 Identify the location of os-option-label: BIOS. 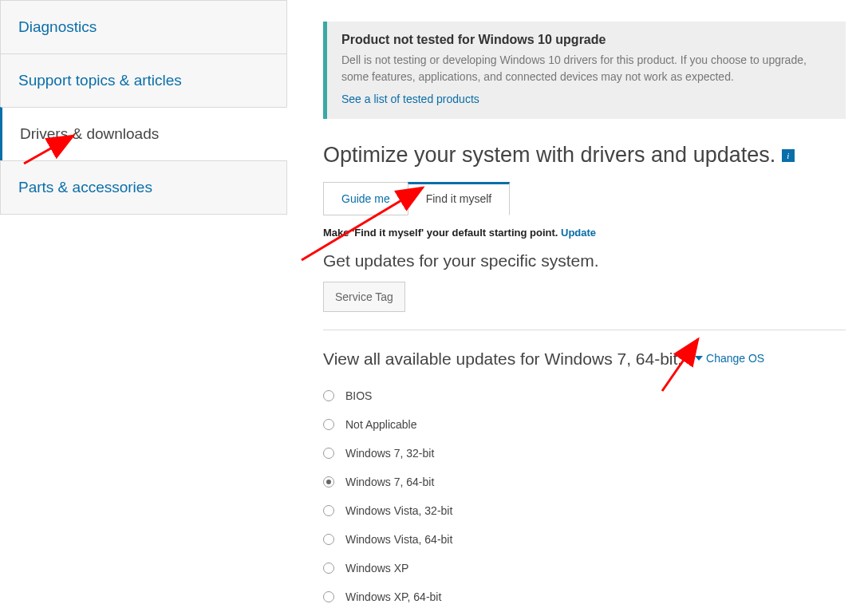
(359, 396).